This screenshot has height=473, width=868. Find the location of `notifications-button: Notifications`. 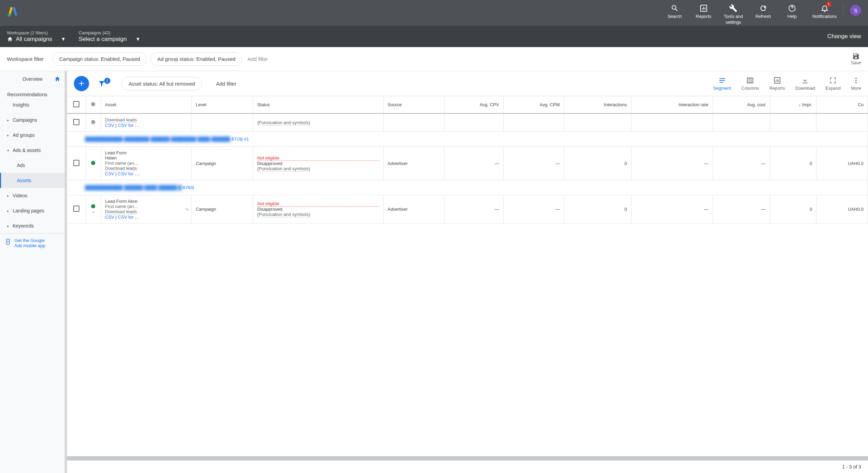

notifications-button: Notifications is located at coordinates (824, 12).